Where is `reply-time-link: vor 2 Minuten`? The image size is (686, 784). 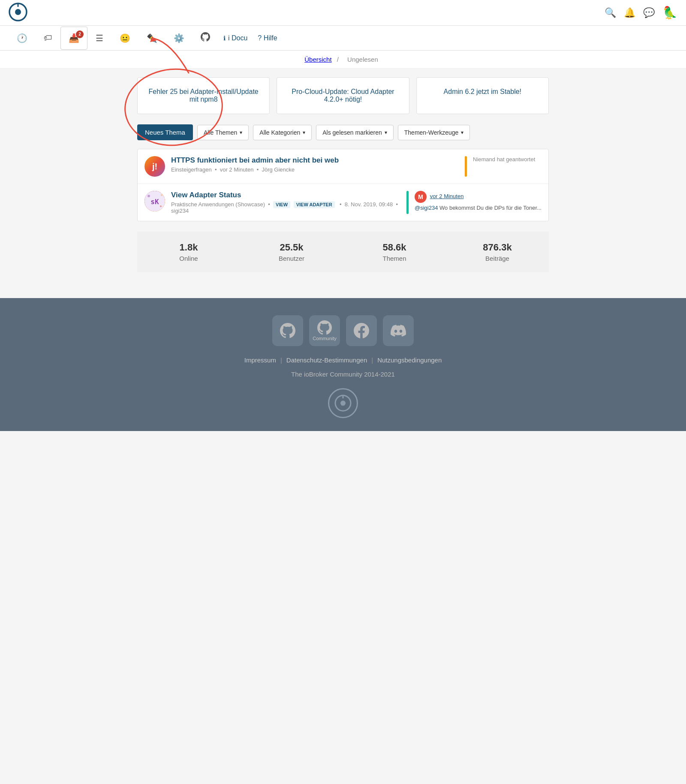 reply-time-link: vor 2 Minuten is located at coordinates (447, 196).